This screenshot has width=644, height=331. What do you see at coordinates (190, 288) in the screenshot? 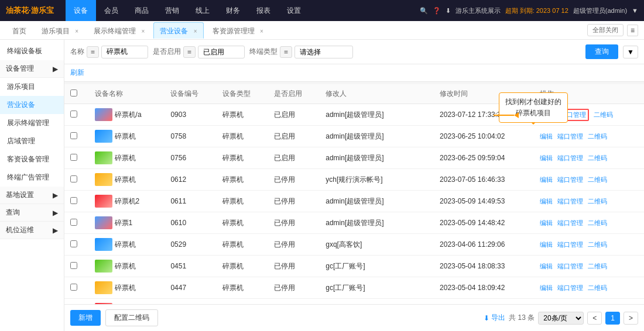
I see `cell-device-number: 0447` at bounding box center [190, 288].